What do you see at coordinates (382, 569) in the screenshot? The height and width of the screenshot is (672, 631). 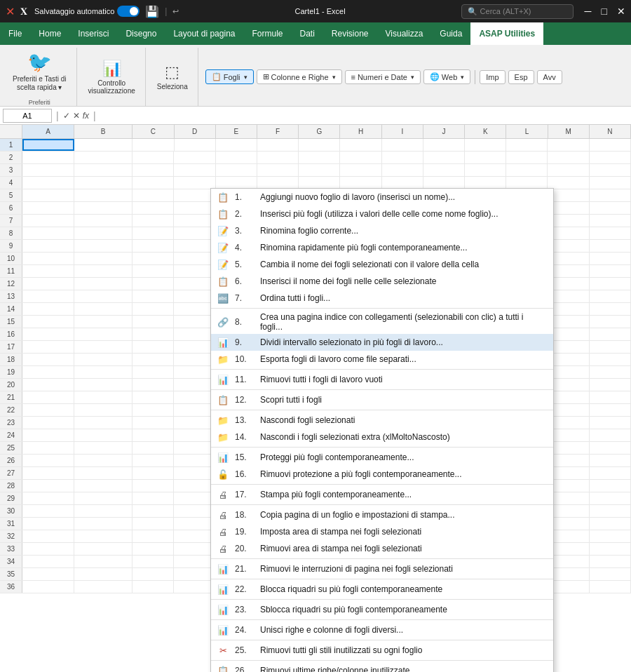 I see `list-item: 📊21.Rimuovi le interruzioni di pagina ne…` at bounding box center [382, 569].